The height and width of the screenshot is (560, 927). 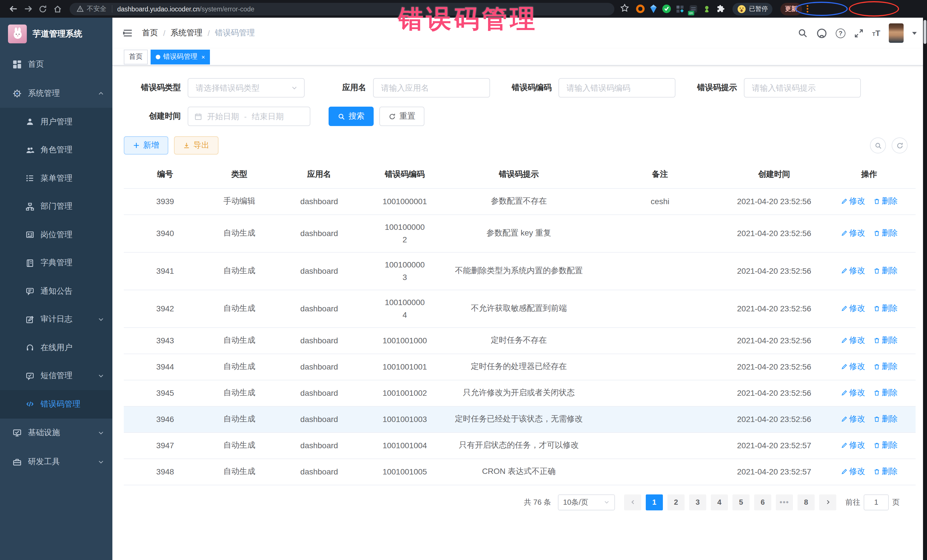 What do you see at coordinates (667, 9) in the screenshot?
I see `extension-green-icon` at bounding box center [667, 9].